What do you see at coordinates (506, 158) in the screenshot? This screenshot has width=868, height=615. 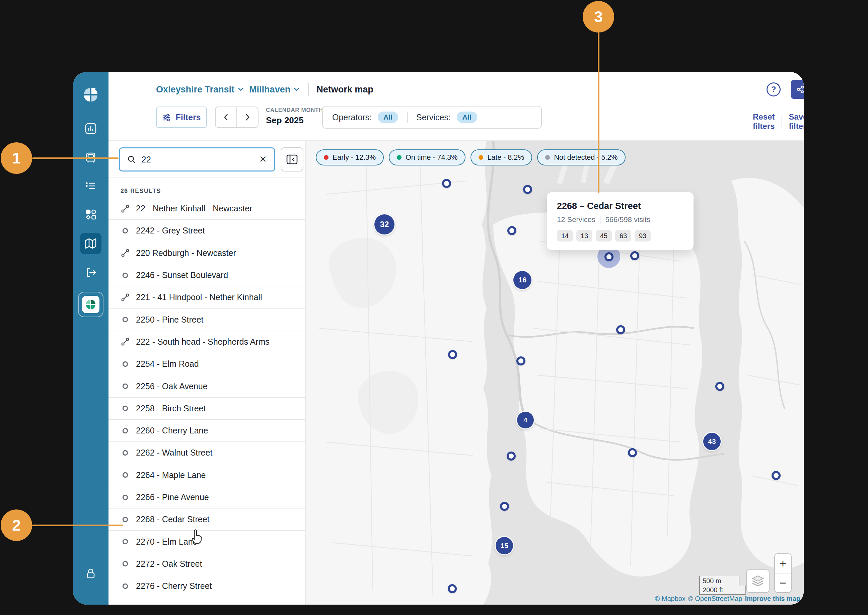 I see `legend-label: Late - 8.2%` at bounding box center [506, 158].